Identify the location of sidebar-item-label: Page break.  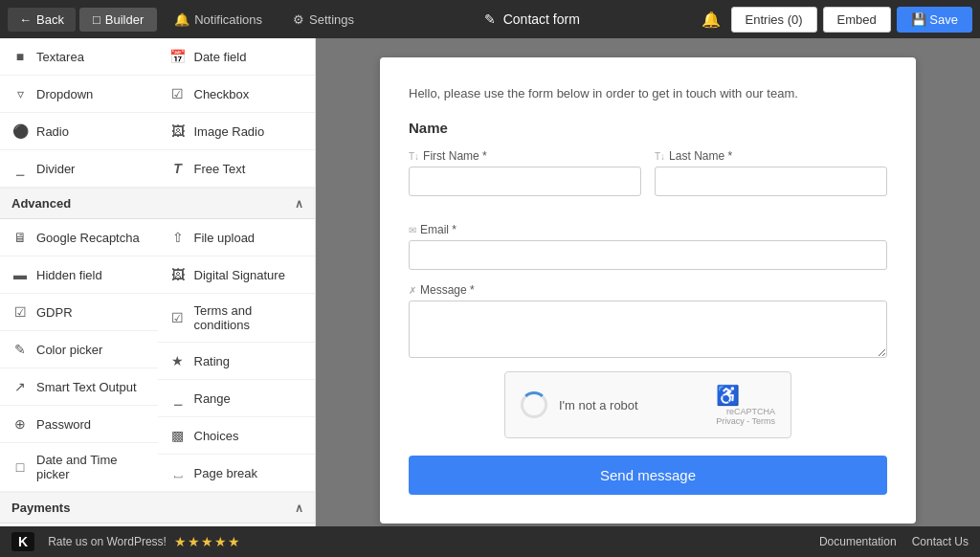
(226, 473).